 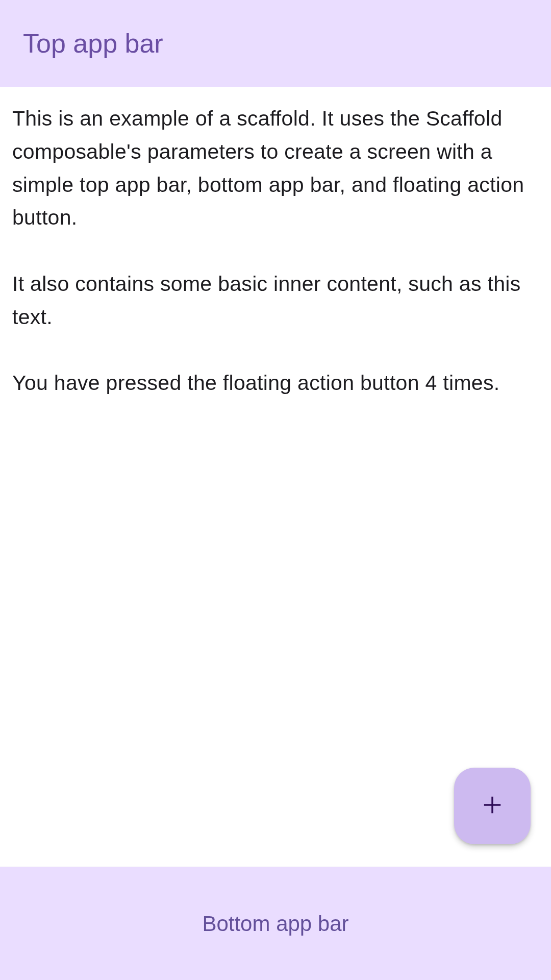 What do you see at coordinates (492, 806) in the screenshot?
I see `floating-action-button` at bounding box center [492, 806].